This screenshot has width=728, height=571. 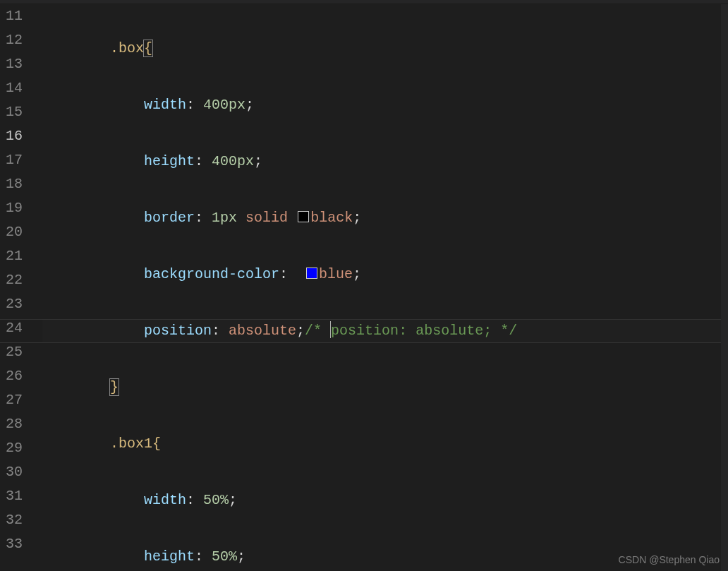 I want to click on line-number: 21, so click(x=11, y=256).